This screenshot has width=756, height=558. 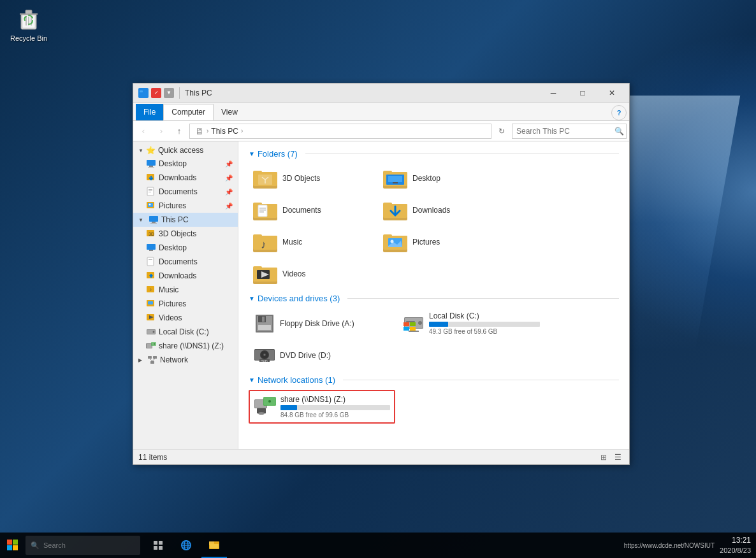 What do you see at coordinates (185, 164) in the screenshot?
I see `sidebar-item-desktop-quick: Desktop 📌` at bounding box center [185, 164].